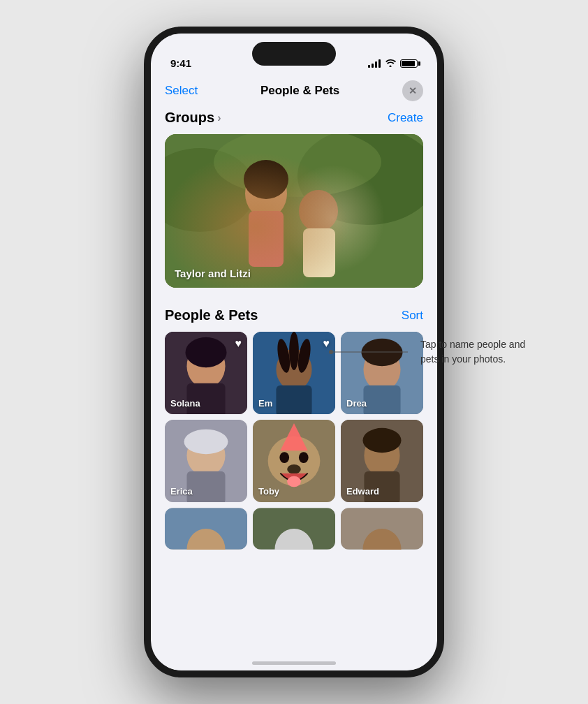 This screenshot has height=704, width=588. I want to click on create-button: Create, so click(405, 118).